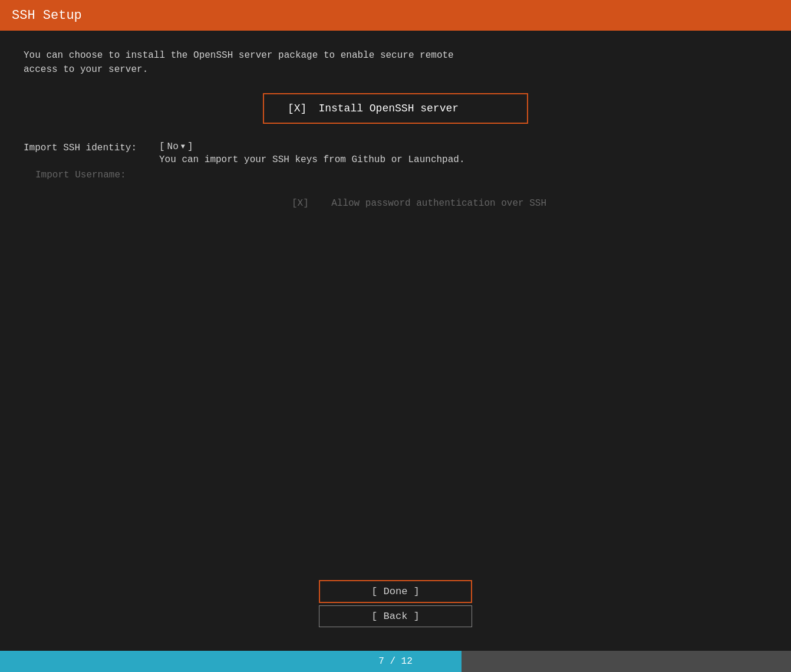 This screenshot has height=672, width=791. What do you see at coordinates (419, 203) in the screenshot?
I see `password-auth-text: [X] Allow password authentication over S…` at bounding box center [419, 203].